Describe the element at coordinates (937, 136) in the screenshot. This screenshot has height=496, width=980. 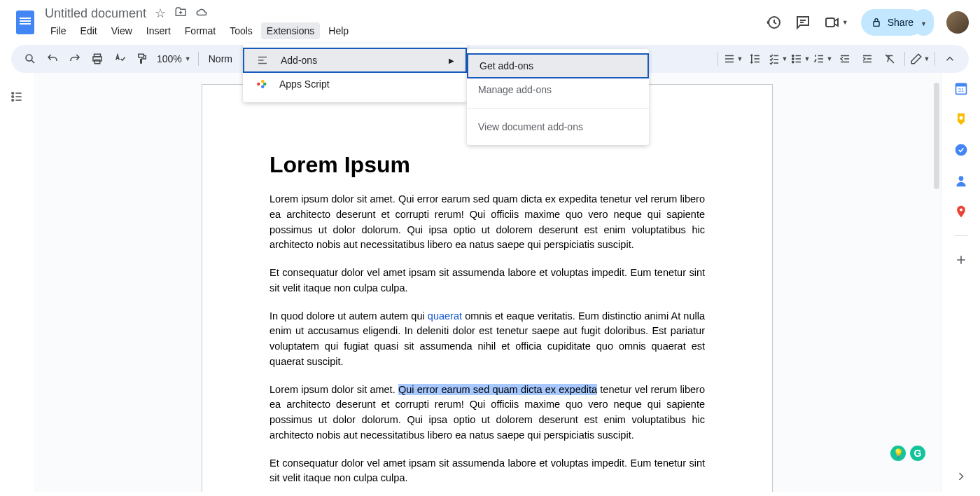
I see `scrollbar-thumb` at that location.